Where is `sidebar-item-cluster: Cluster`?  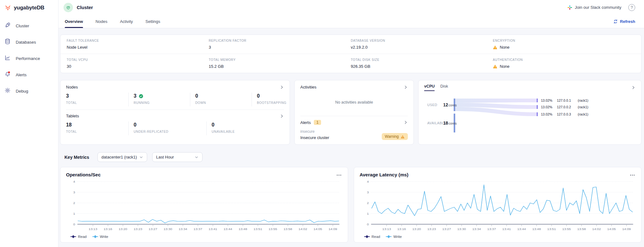
sidebar-item-cluster: Cluster is located at coordinates (29, 26).